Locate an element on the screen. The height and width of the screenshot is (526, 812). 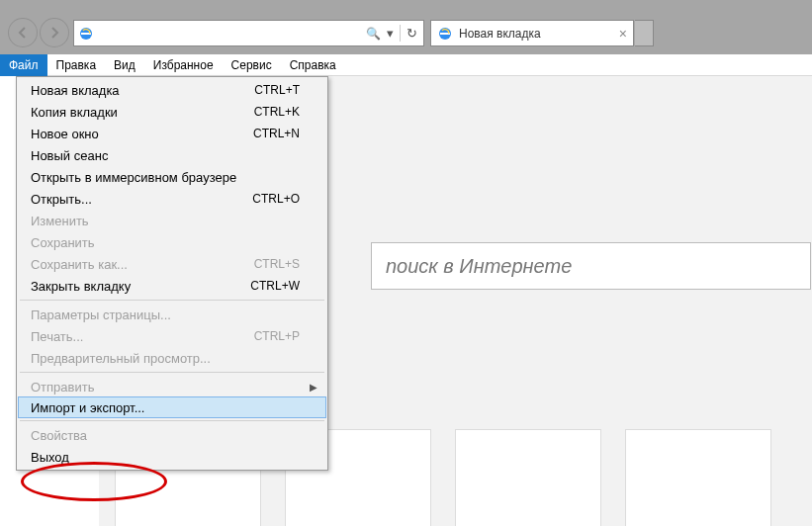
menu-entry: Изменить is located at coordinates (172, 220).